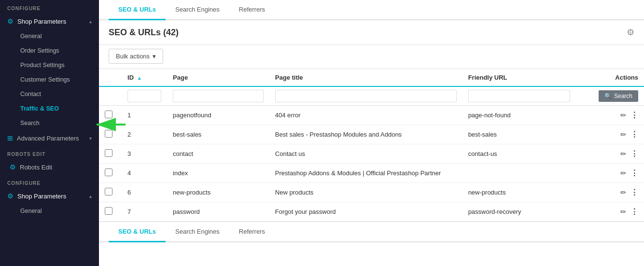 The height and width of the screenshot is (266, 644). Describe the element at coordinates (289, 77) in the screenshot. I see `page-title-col-label: Page title` at that location.